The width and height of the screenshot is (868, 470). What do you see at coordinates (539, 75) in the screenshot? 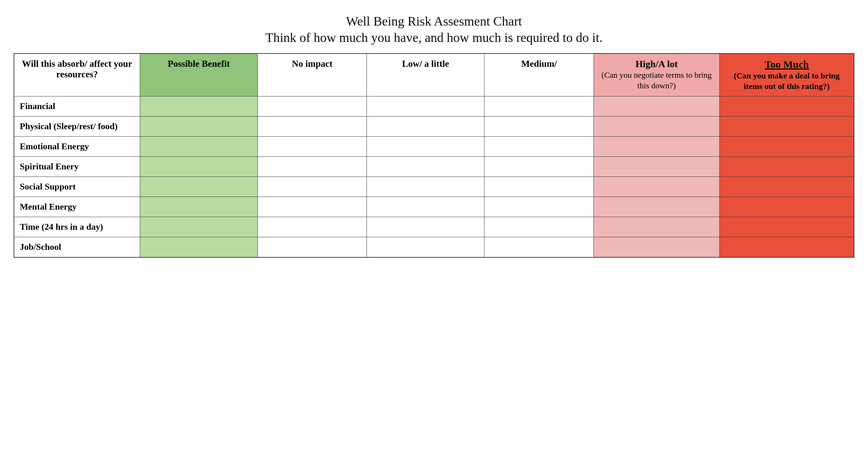
I see `col-header-medium: Medium/` at bounding box center [539, 75].